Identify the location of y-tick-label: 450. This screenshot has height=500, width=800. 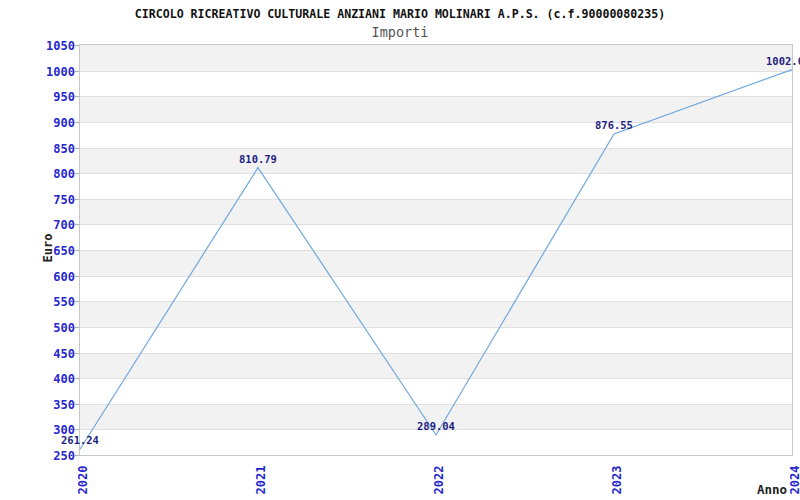
(52, 354).